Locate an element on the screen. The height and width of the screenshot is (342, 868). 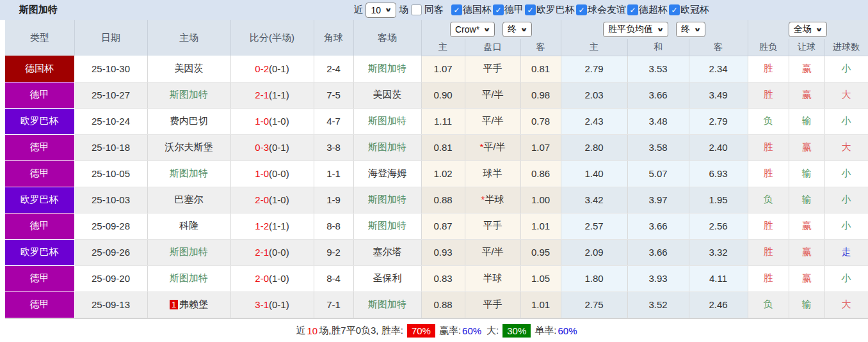
summary-prefix: 近 is located at coordinates (301, 331).